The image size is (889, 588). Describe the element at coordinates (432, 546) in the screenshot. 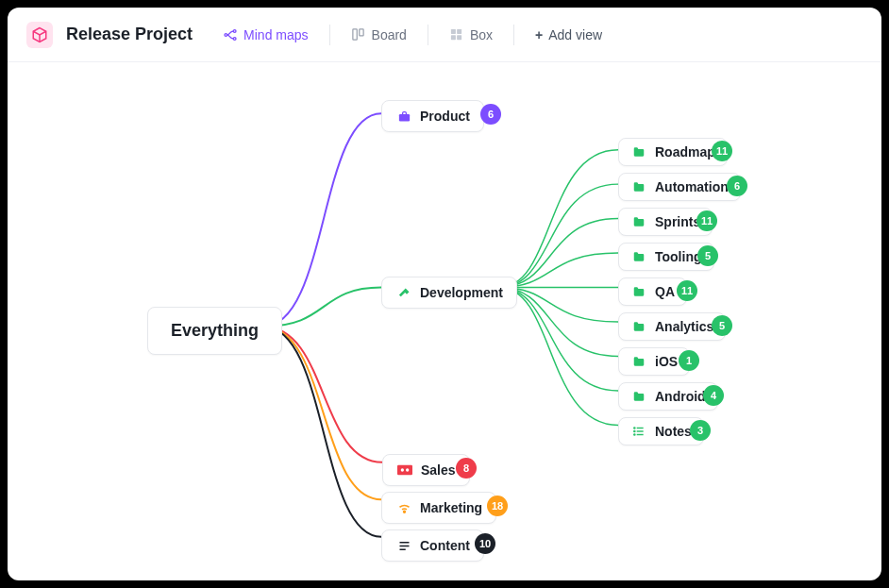

I see `node-content: Content` at that location.